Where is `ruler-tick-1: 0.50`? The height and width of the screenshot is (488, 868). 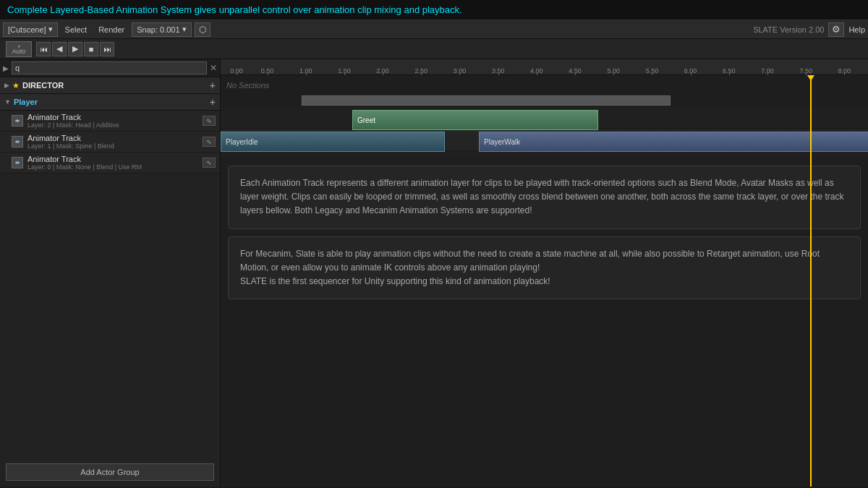 ruler-tick-1: 0.50 is located at coordinates (268, 71).